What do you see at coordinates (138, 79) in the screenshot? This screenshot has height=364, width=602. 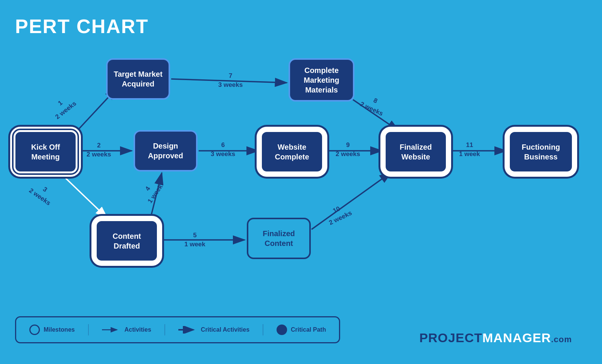 I see `node-target-market: Target MarketAcquired` at bounding box center [138, 79].